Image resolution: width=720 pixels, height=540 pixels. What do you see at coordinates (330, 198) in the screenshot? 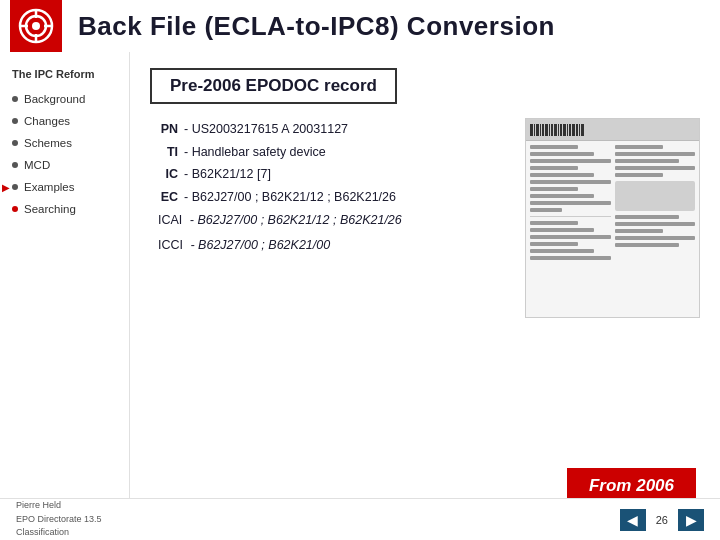
I see `record-line-ec: EC - B62J27/00 ; B62K21/12 ; B62K21/26` at bounding box center [330, 198].